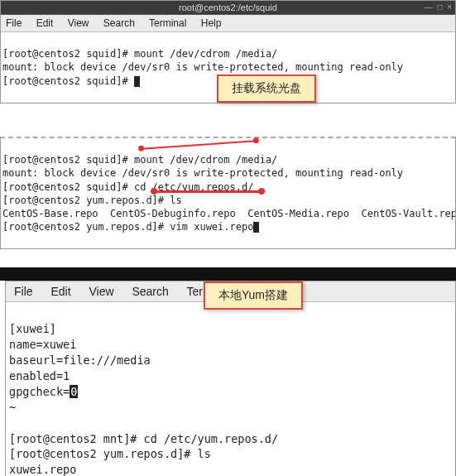 This screenshot has height=476, width=456. Describe the element at coordinates (253, 296) in the screenshot. I see `callout-yum: 本地Yum搭建` at that location.